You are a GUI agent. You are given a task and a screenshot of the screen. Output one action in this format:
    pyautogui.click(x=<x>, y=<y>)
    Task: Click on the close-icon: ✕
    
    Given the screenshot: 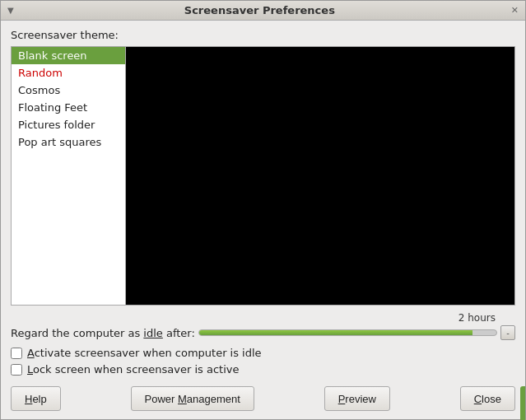 What is the action you would take?
    pyautogui.click(x=512, y=10)
    